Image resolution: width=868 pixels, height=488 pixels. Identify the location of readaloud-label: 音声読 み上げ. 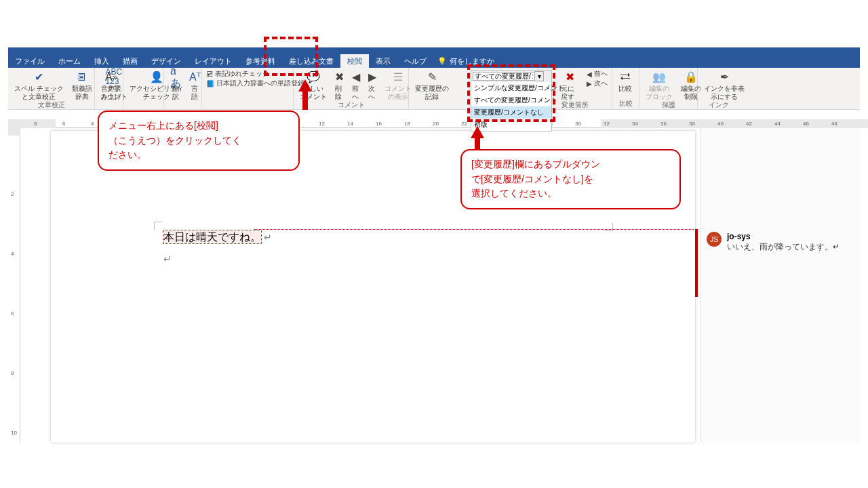
(111, 92).